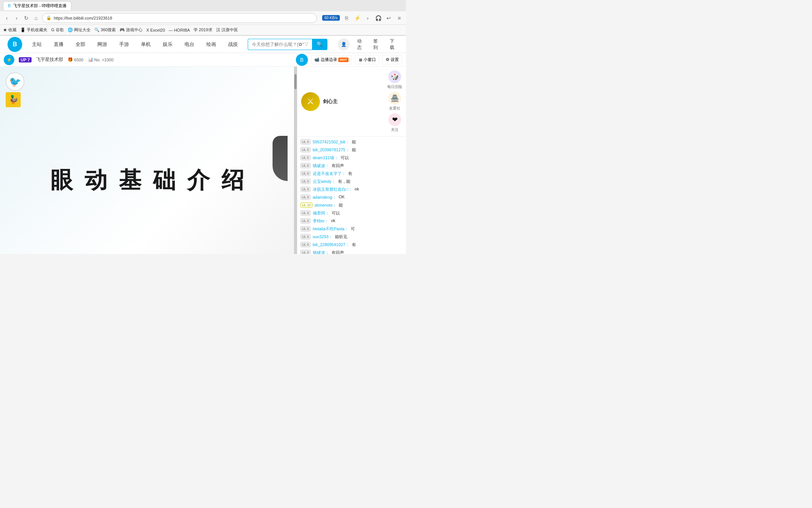 Image resolution: width=812 pixels, height=508 pixels. I want to click on stream-main-text: 眼 动 基 础 介 绍, so click(149, 181).